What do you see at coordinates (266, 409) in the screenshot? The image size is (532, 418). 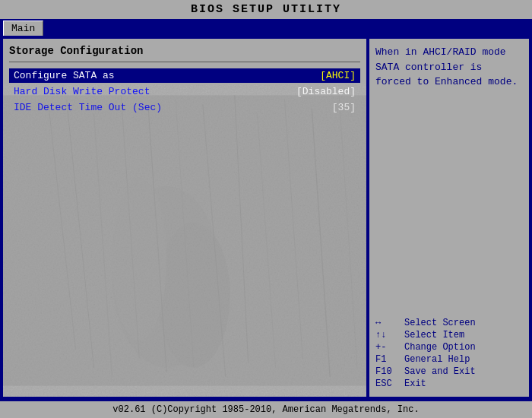 I see `footer: v02.61 (C)Copyright 1985-2010, American …` at bounding box center [266, 409].